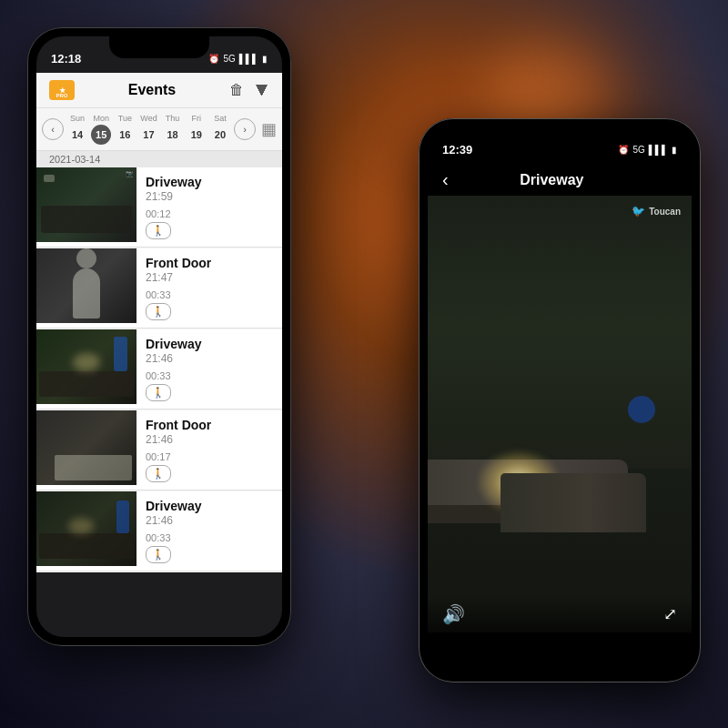 This screenshot has width=728, height=728. I want to click on cal-day-wed: Wed 17, so click(148, 129).